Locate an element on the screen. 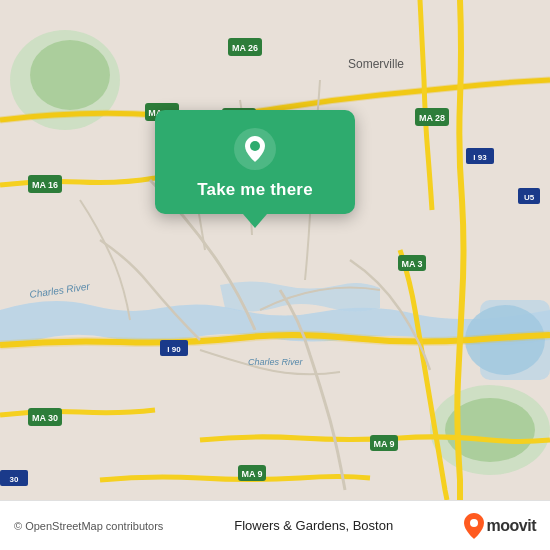  moovit-brand-text: moovit is located at coordinates (512, 526).